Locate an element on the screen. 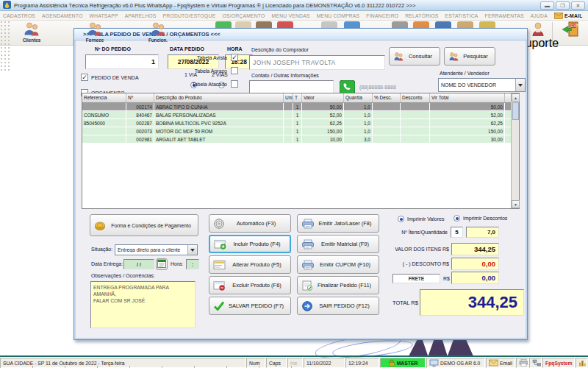 The height and width of the screenshot is (368, 588). column-header-descricao: Descrição do Produto is located at coordinates (219, 98).